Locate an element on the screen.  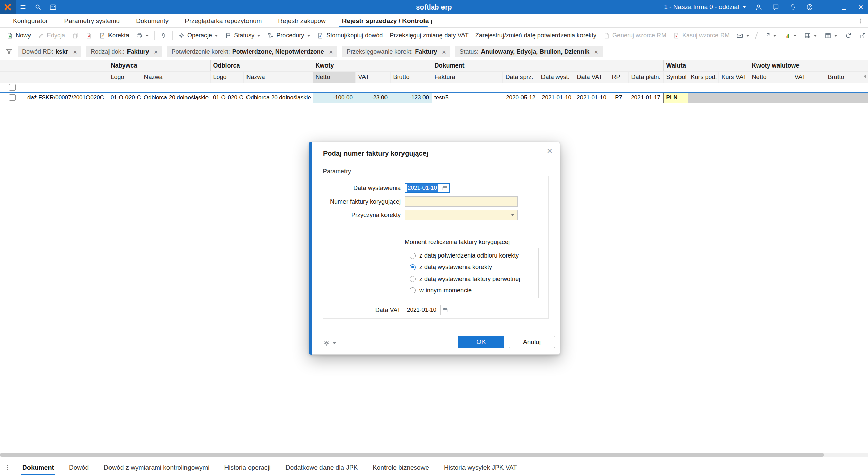
notifications-bell-icon is located at coordinates (793, 7).